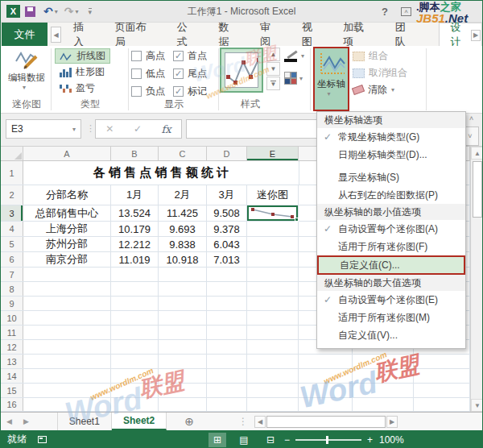  Describe the element at coordinates (274, 55) in the screenshot. I see `gallery-up-icon: ▲` at that location.